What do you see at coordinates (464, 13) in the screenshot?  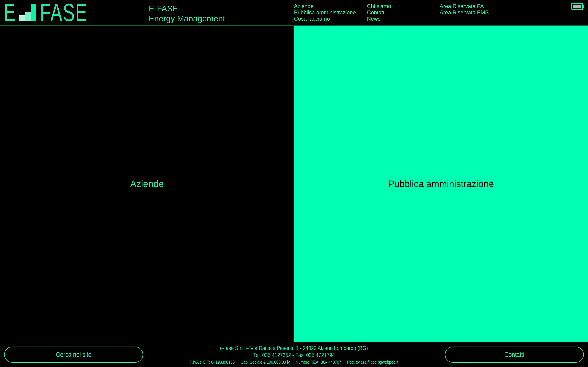 I see `nav-item-area-riservata-ems: Area Riservata EMS` at bounding box center [464, 13].